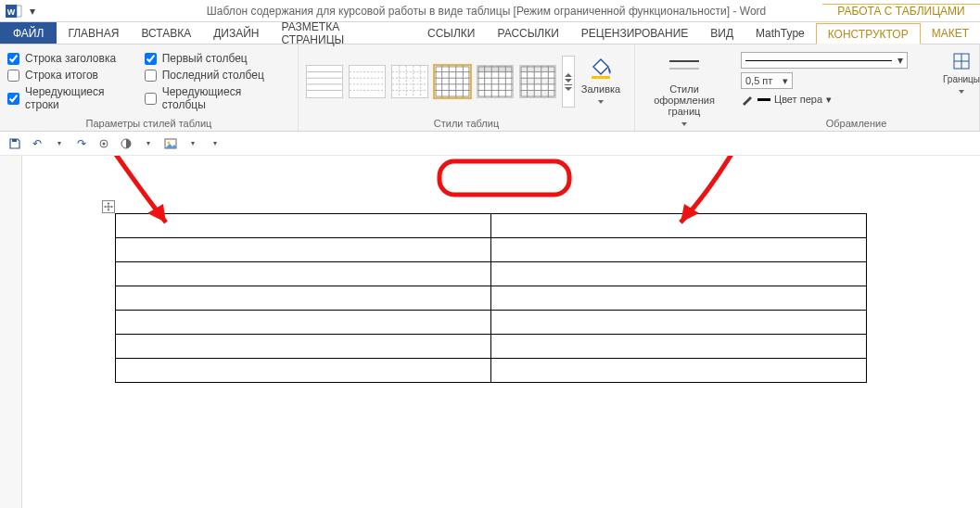 The image size is (980, 508). I want to click on chk-header-row: Строка заголовка, so click(70, 58).